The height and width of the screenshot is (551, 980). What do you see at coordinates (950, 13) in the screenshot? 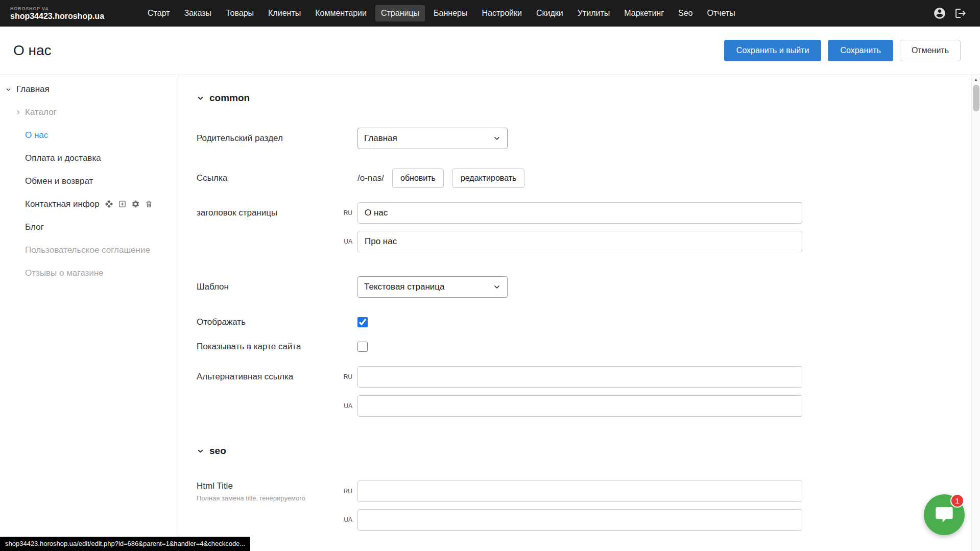
I see `topbar-icons` at bounding box center [950, 13].